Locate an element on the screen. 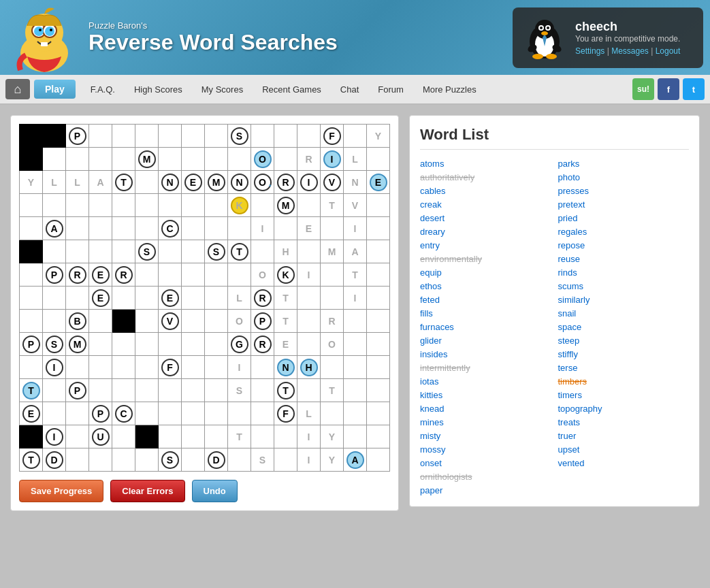  grid-cell: R is located at coordinates (309, 159).